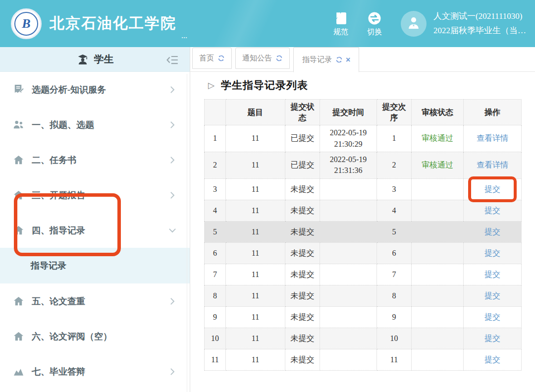 Image resolution: width=535 pixels, height=392 pixels. I want to click on close-icon: ×, so click(348, 60).